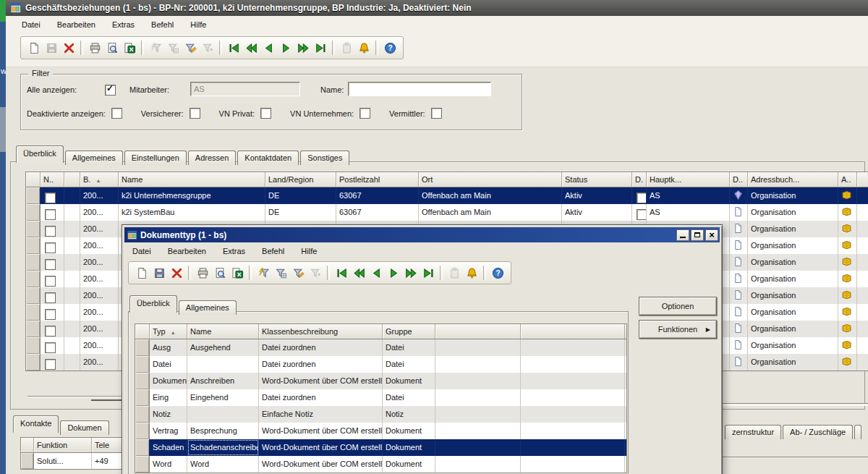  What do you see at coordinates (678, 306) in the screenshot?
I see `optionen-button: Optionen` at bounding box center [678, 306].